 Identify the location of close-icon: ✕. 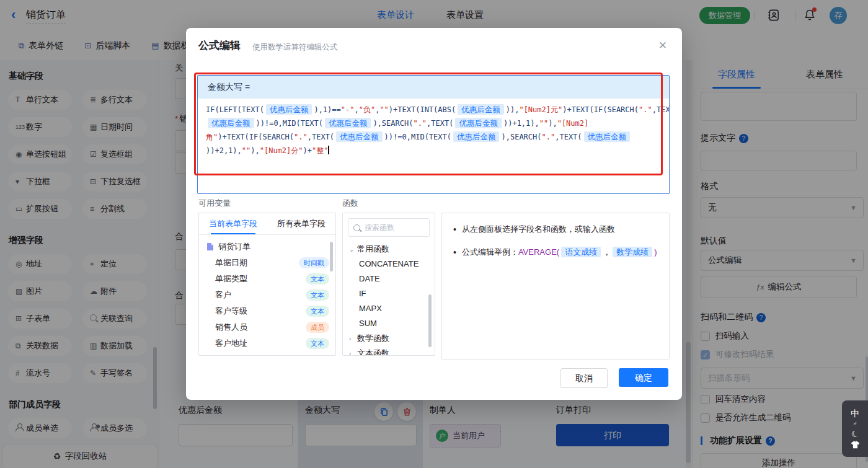
(663, 46).